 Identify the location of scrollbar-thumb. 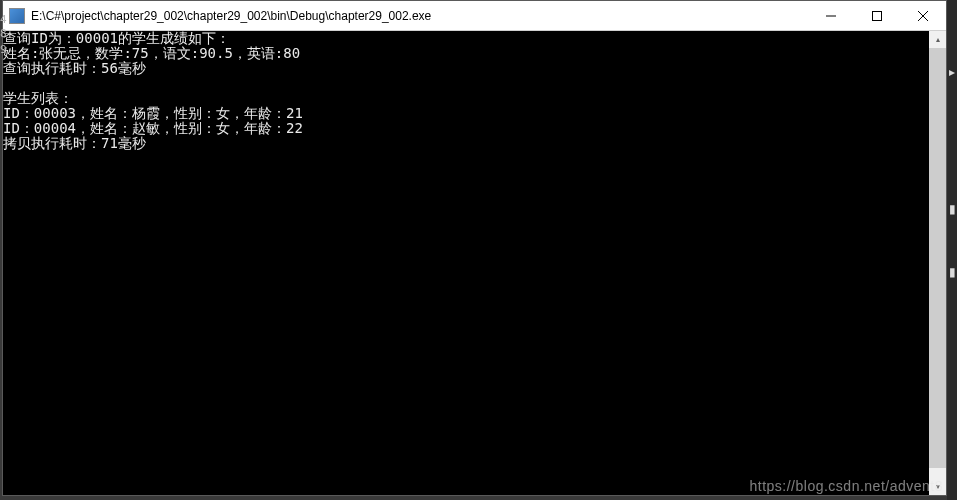
(938, 258).